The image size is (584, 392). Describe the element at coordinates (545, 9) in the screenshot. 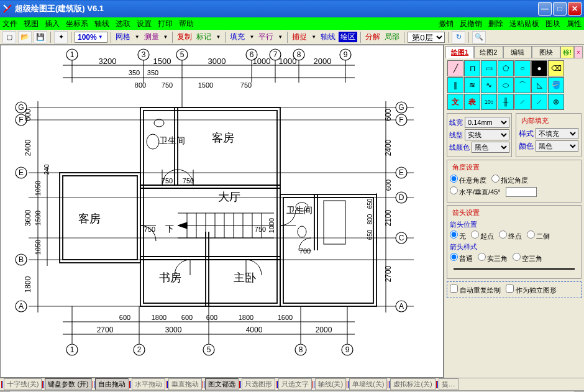

I see `minimize-button: —` at that location.